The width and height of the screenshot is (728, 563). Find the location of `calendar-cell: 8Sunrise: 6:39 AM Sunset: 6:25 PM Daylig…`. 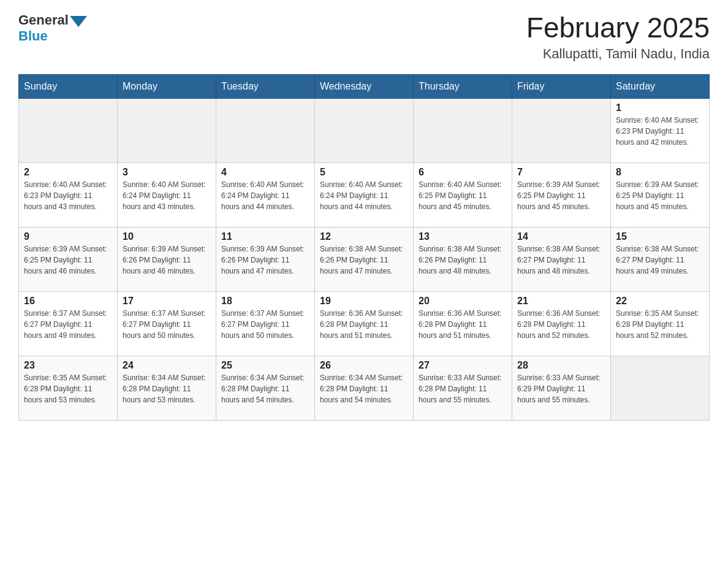

calendar-cell: 8Sunrise: 6:39 AM Sunset: 6:25 PM Daylig… is located at coordinates (661, 195).